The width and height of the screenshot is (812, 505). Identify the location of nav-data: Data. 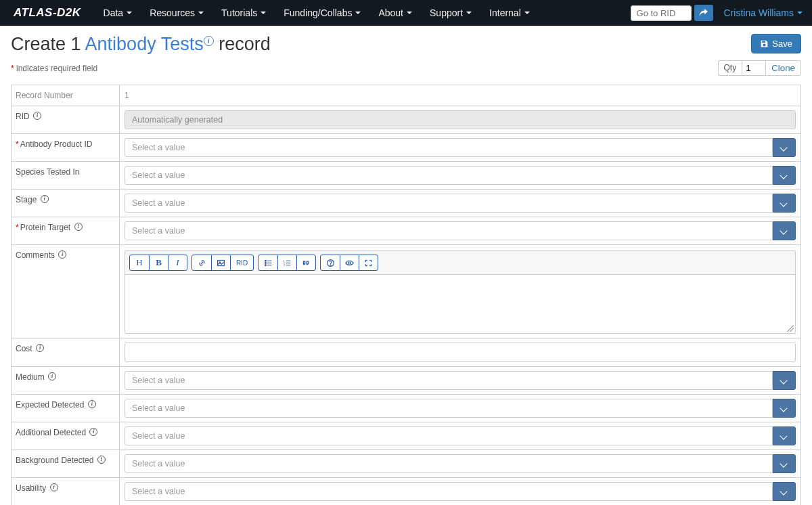
(118, 13).